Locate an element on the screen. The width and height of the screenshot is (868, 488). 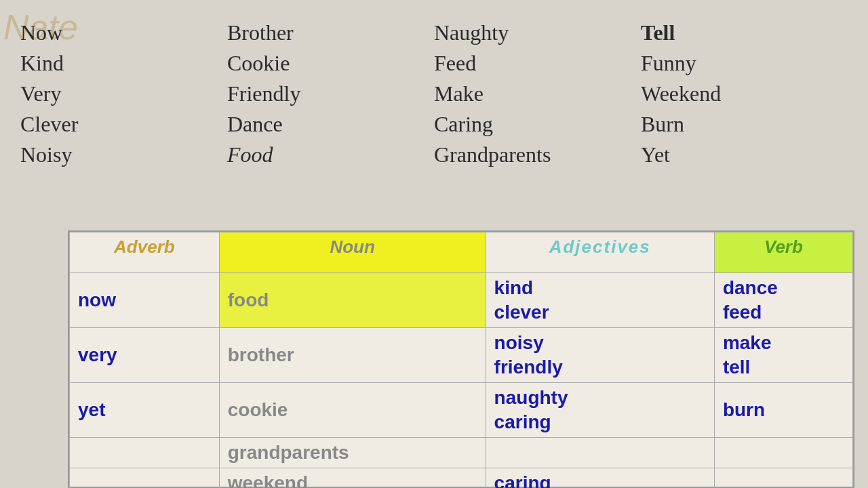
table-row: yet cookie naughty caring burn is located at coordinates (461, 411).